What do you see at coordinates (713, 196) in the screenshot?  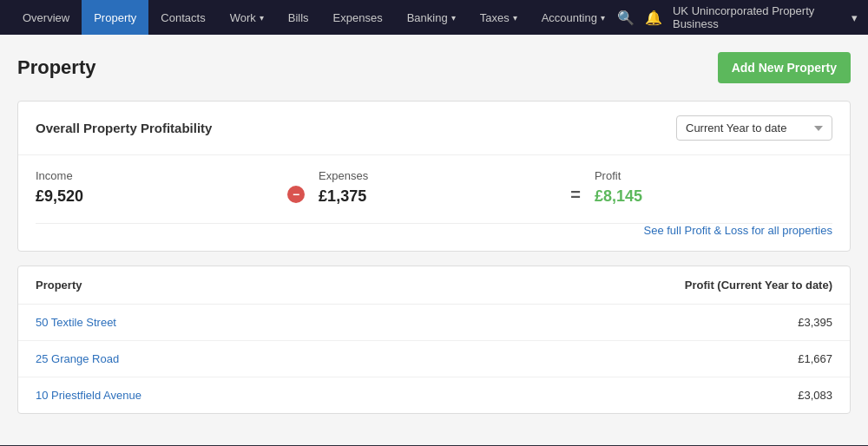 I see `profit-value: £8,145` at bounding box center [713, 196].